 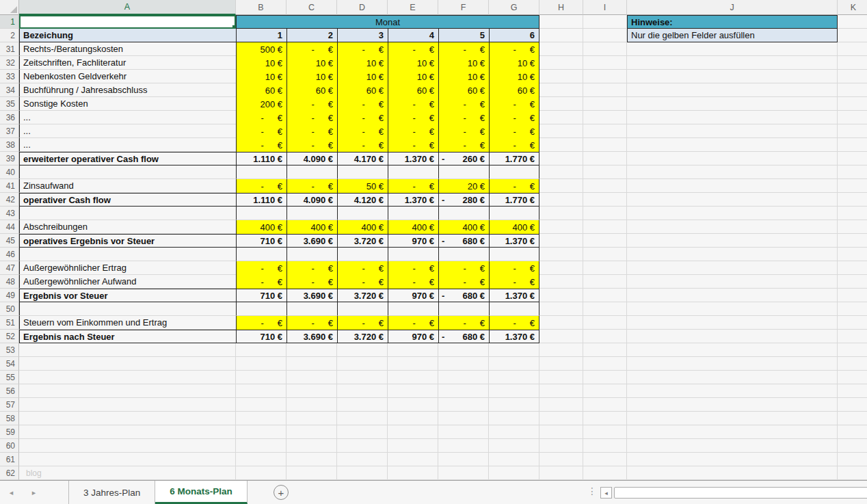 I want to click on row-header-35: 35, so click(x=10, y=104).